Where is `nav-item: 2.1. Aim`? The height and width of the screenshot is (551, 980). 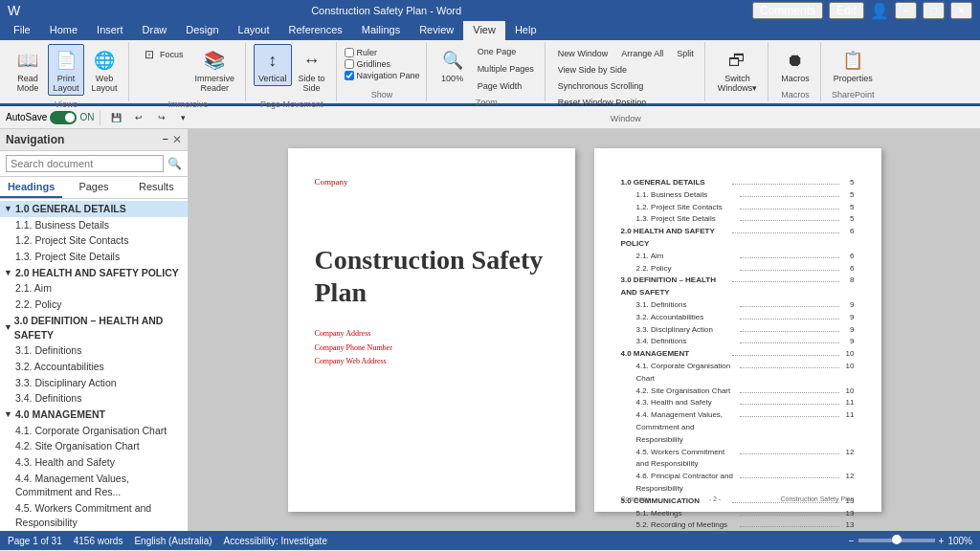 nav-item: 2.1. Aim is located at coordinates (94, 289).